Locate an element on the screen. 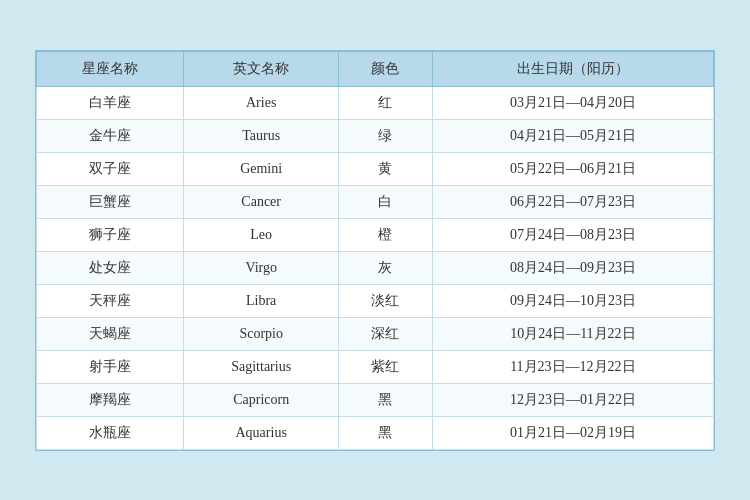  cell-chinese: 白羊座 is located at coordinates (110, 102).